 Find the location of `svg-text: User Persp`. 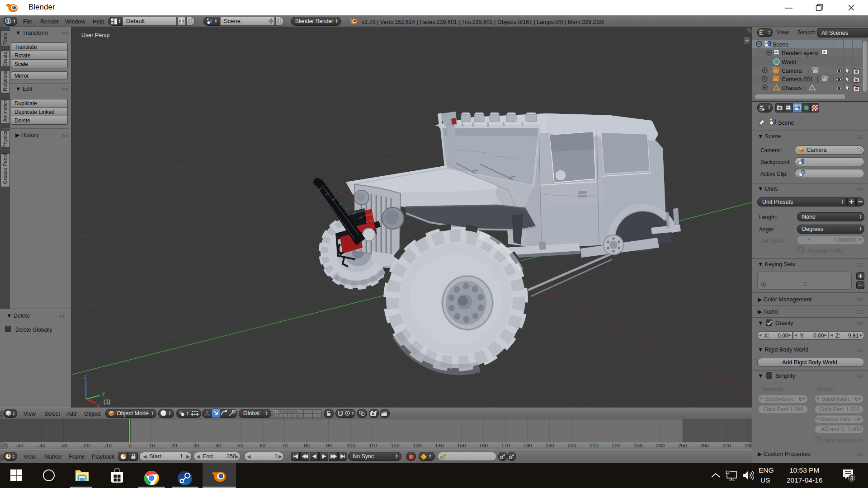

svg-text: User Persp is located at coordinates (96, 35).